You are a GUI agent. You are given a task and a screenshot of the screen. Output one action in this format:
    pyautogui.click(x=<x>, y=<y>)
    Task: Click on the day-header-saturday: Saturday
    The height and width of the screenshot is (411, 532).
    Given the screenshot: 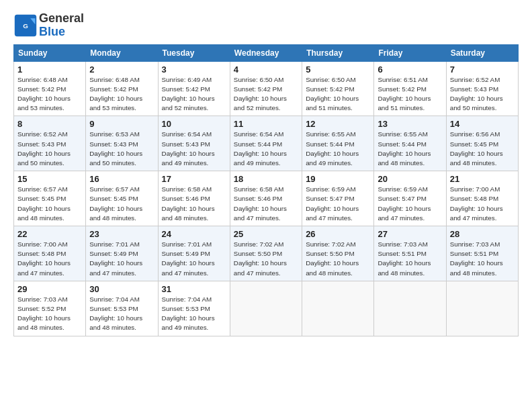 What is the action you would take?
    pyautogui.click(x=482, y=52)
    